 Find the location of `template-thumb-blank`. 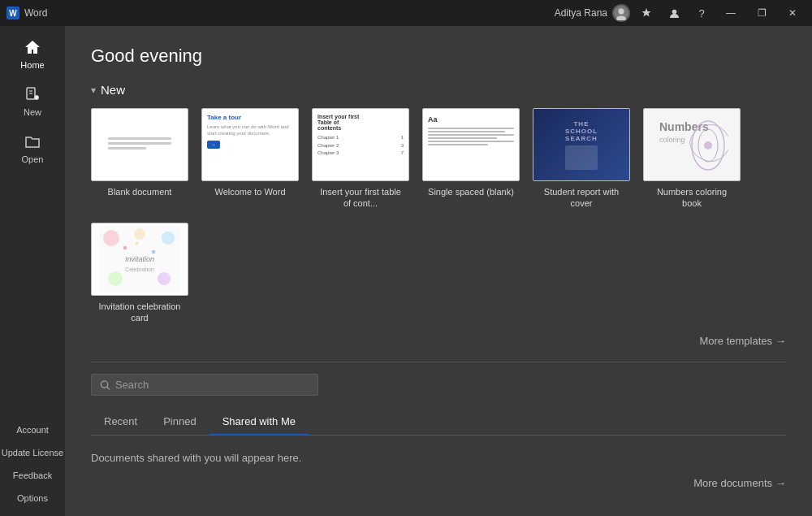

template-thumb-blank is located at coordinates (140, 145).